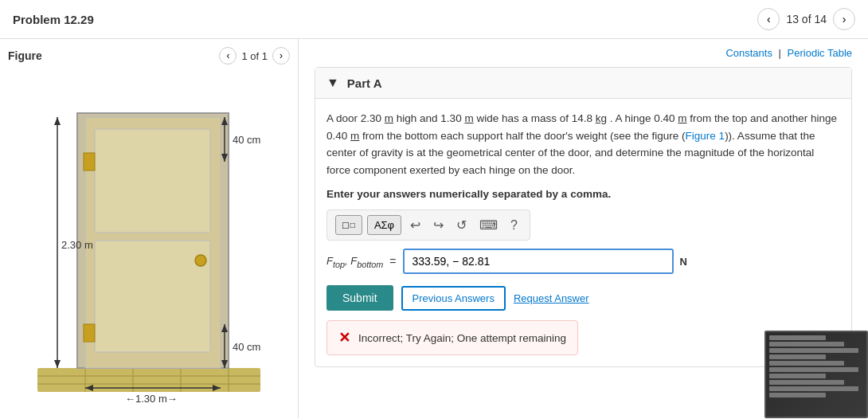  Describe the element at coordinates (551, 298) in the screenshot. I see `request-answer-button: Request Answer` at that location.